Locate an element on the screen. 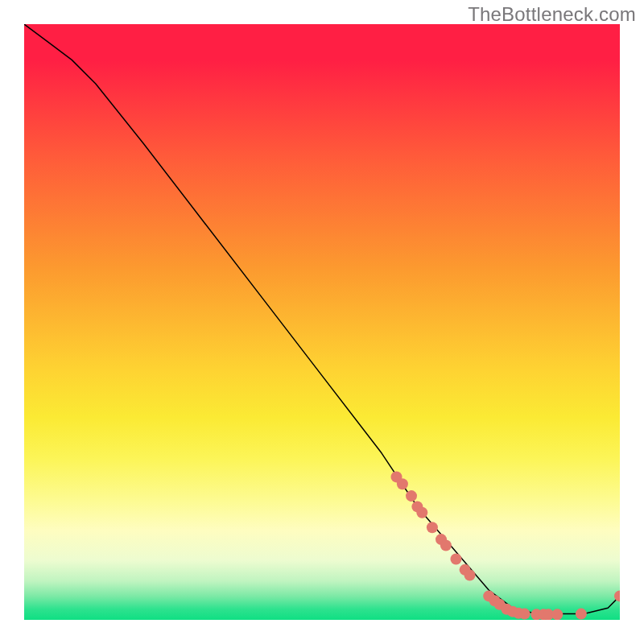 The width and height of the screenshot is (644, 644). watermark-label: TheBottleneck.com is located at coordinates (552, 14).